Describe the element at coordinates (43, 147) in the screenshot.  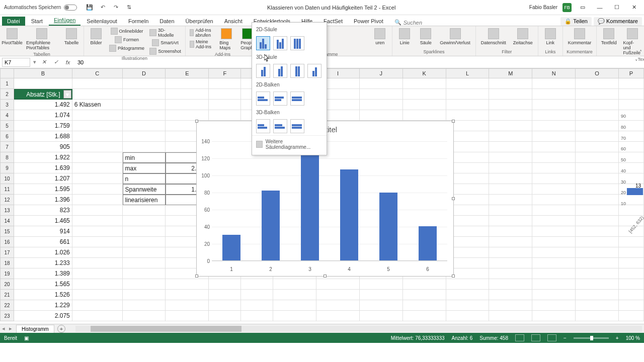
I see `cell: 905` at that location.